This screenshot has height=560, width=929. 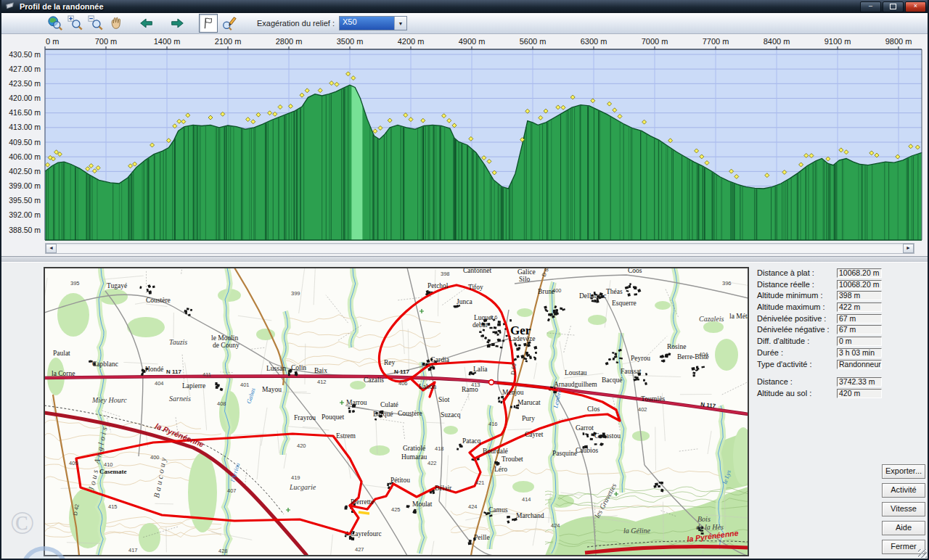 What do you see at coordinates (271, 390) in the screenshot?
I see `svg-text: Mayou` at bounding box center [271, 390].